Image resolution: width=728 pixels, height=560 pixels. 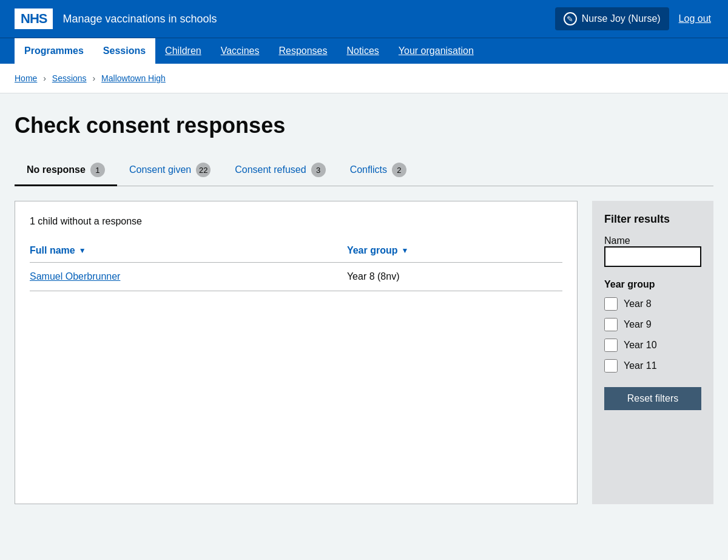 I want to click on header-title: Manage vaccinations in schools, so click(x=140, y=19).